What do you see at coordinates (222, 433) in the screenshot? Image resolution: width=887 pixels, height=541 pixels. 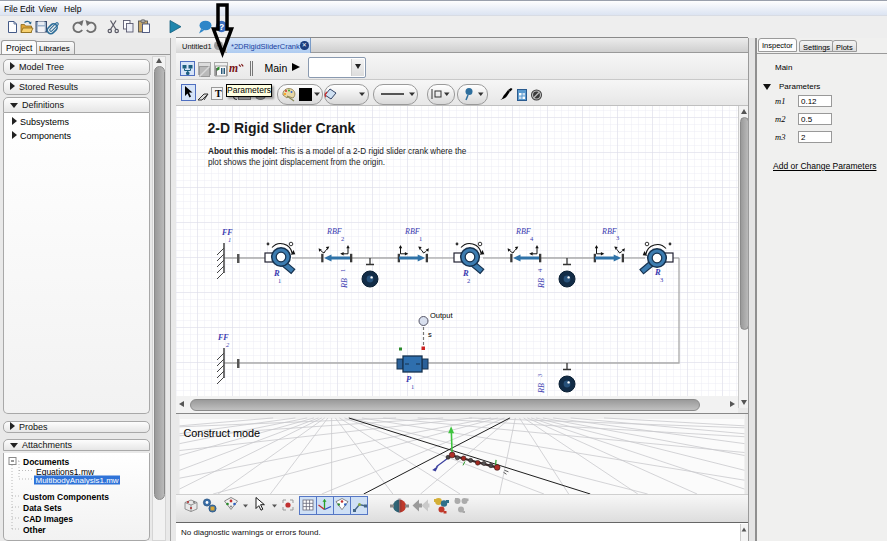 I see `svg-text: Construct mode` at bounding box center [222, 433].